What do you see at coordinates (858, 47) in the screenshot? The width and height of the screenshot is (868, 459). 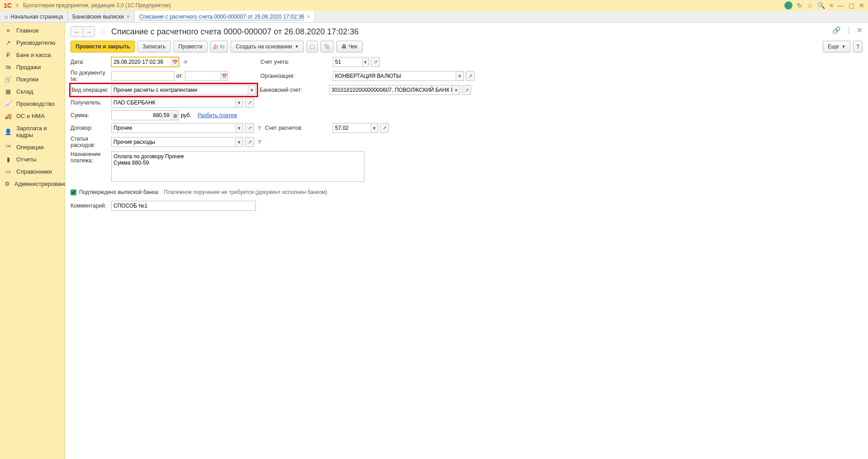 I see `help-button: ?` at bounding box center [858, 47].